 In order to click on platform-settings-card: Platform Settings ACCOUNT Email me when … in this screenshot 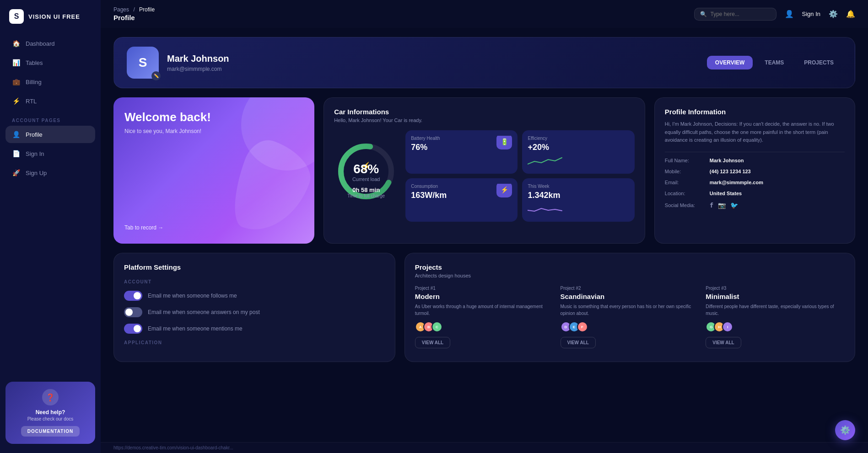, I will do `click(254, 307)`.